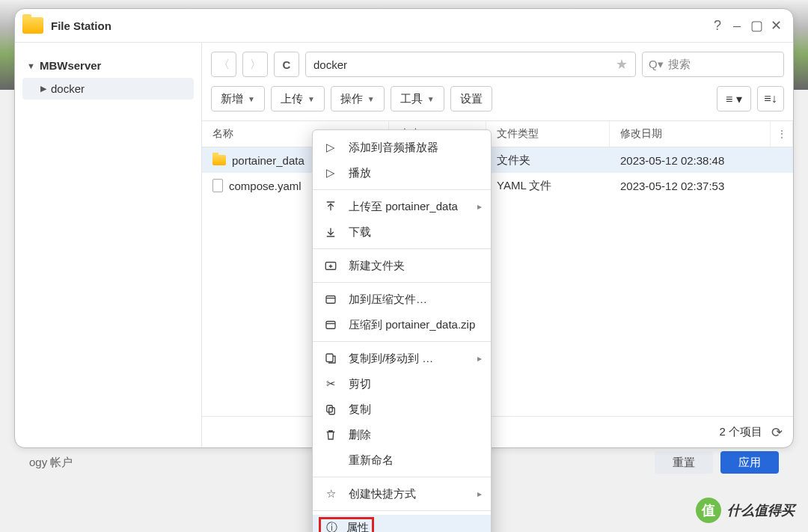 The height and width of the screenshot is (532, 808). What do you see at coordinates (108, 66) in the screenshot?
I see `tree-root: ▼ MBWserver` at bounding box center [108, 66].